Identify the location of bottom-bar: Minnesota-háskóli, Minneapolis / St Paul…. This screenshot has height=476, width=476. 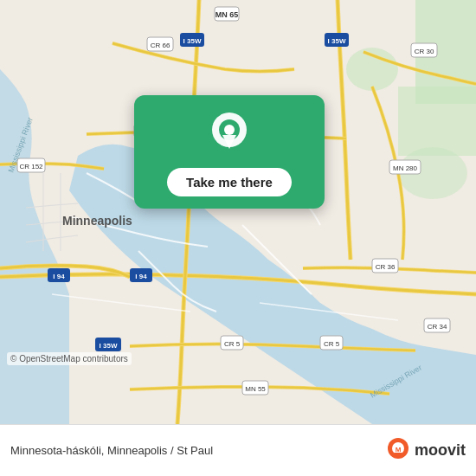
(238, 450).